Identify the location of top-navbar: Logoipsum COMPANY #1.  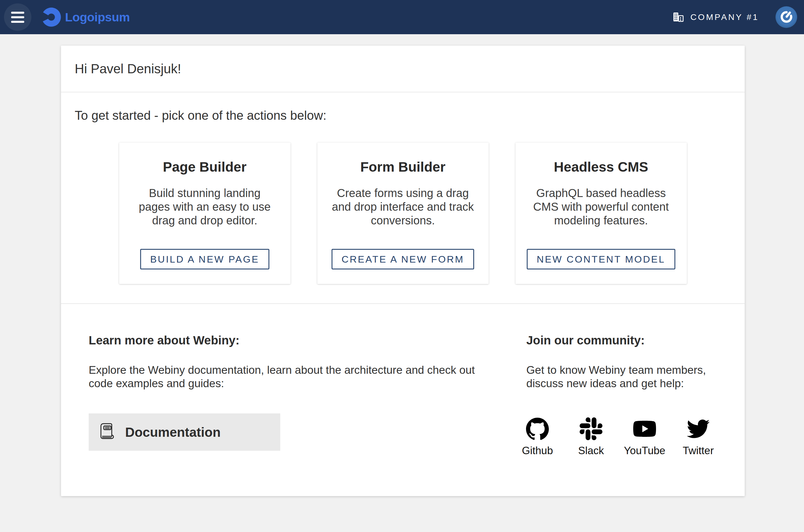
(402, 17).